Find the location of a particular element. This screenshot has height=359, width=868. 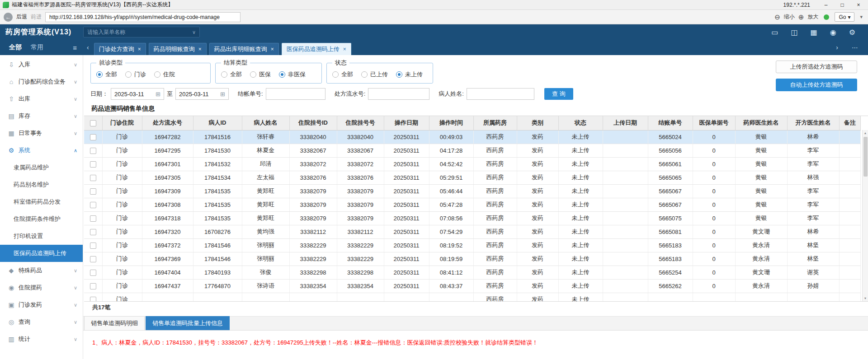

auto-upload-button: 自动上传处方追溯码 is located at coordinates (816, 85).